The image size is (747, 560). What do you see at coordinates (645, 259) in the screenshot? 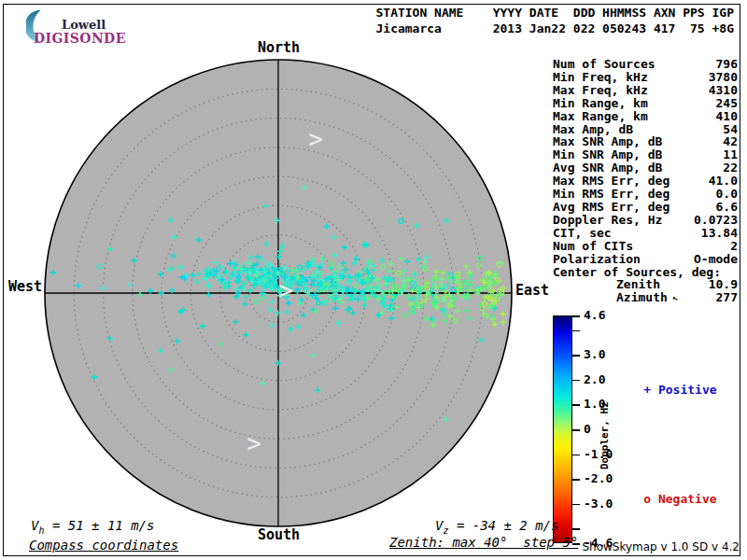
I see `stats-row: PolarizationO-mode` at bounding box center [645, 259].